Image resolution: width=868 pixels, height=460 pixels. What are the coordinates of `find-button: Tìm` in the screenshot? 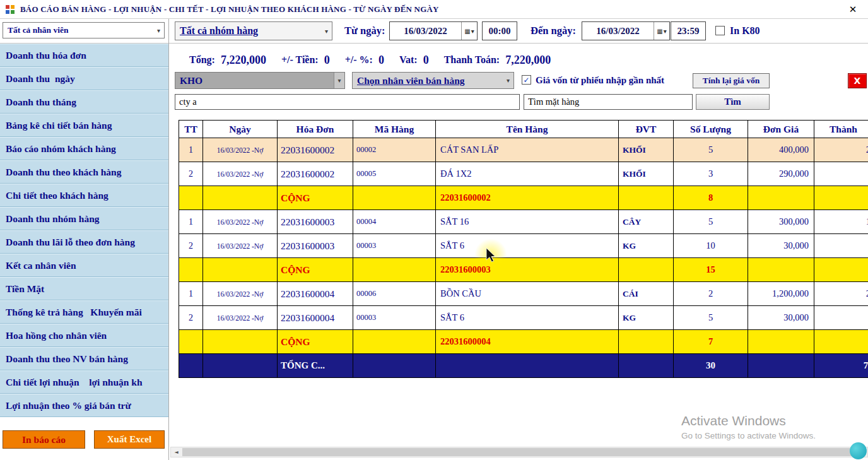 It's located at (733, 102).